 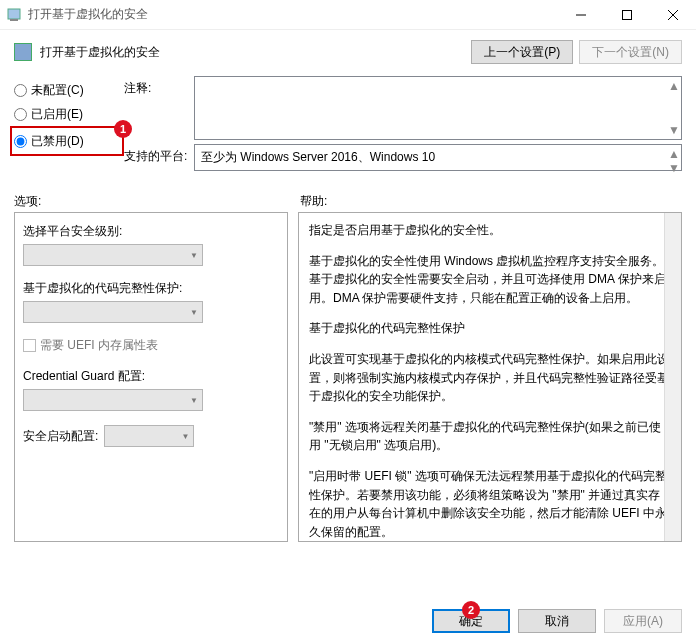 What do you see at coordinates (673, 15) in the screenshot?
I see `close-button` at bounding box center [673, 15].